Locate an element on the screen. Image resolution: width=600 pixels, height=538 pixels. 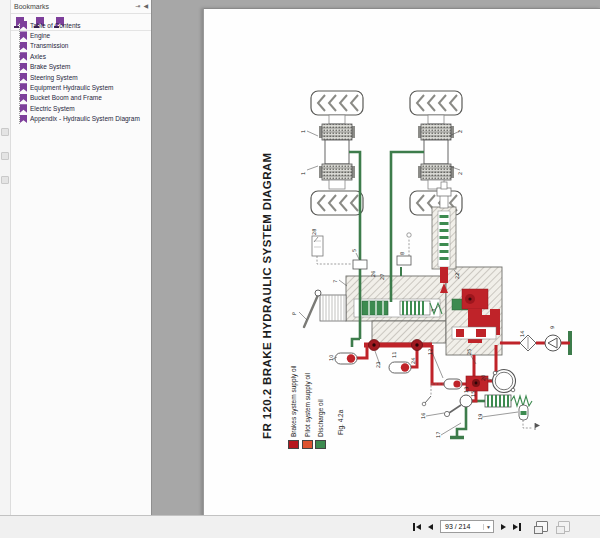
part-label-5: 5 is located at coordinates (354, 250).